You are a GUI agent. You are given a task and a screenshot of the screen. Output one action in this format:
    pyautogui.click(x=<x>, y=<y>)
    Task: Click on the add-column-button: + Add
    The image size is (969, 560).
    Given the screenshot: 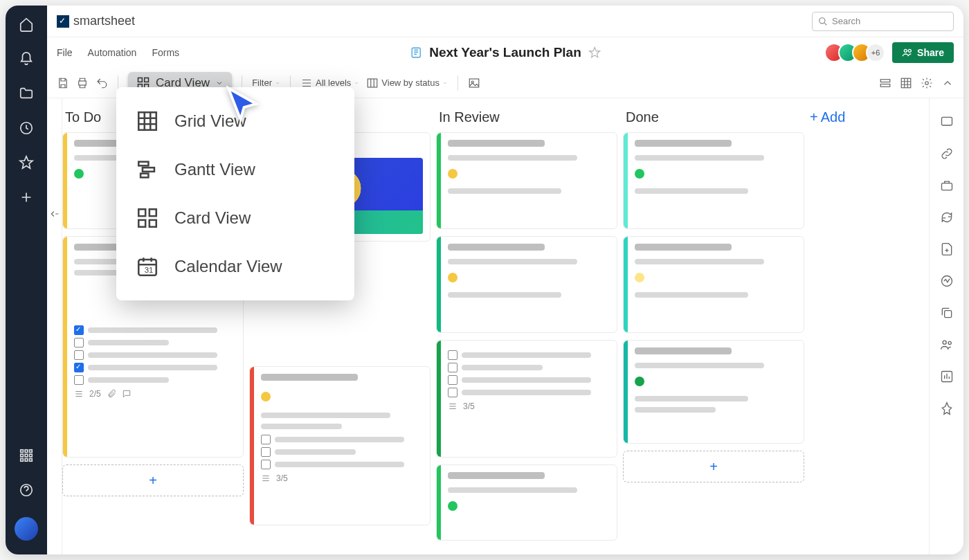 What is the action you would take?
    pyautogui.click(x=844, y=118)
    